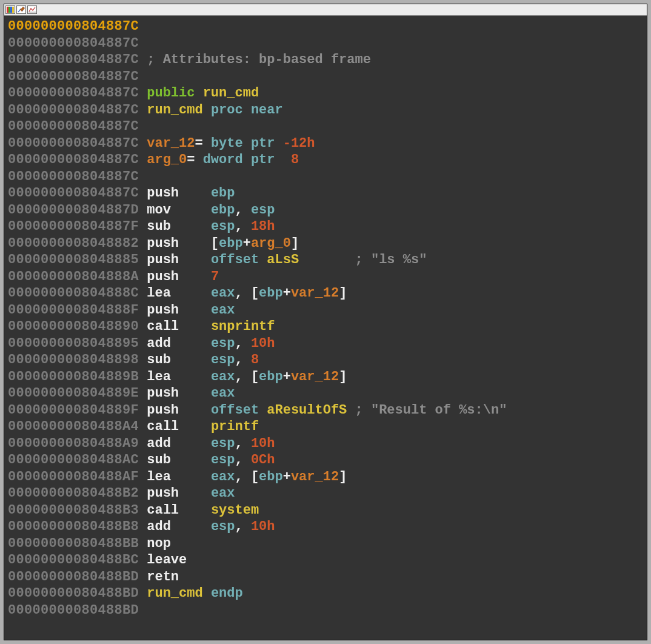 This screenshot has height=644, width=651. Describe the element at coordinates (159, 477) in the screenshot. I see `asm-token: lea` at that location.